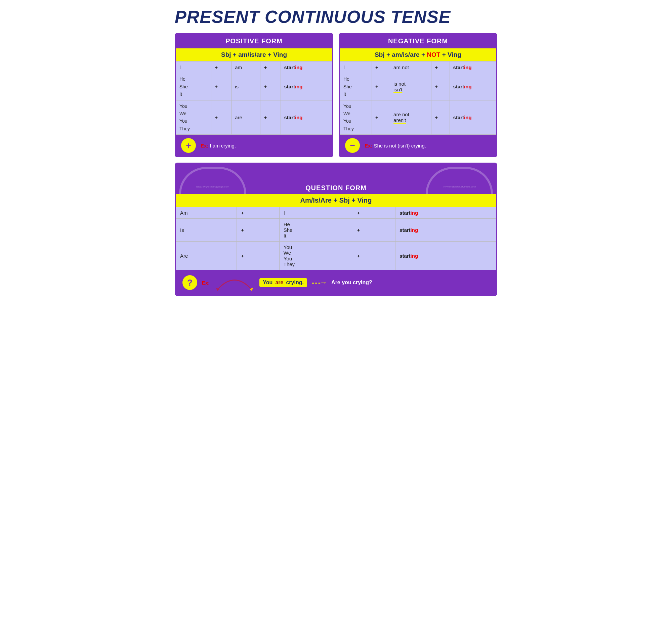 The image size is (672, 633). I want to click on negative-example-bar: − Ex: She is not (isn't) crying., so click(418, 145).